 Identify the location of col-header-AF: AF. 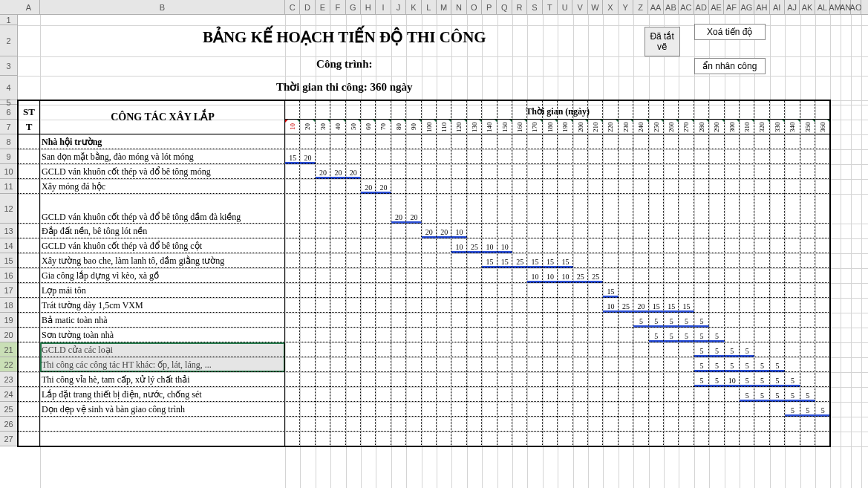
(731, 7).